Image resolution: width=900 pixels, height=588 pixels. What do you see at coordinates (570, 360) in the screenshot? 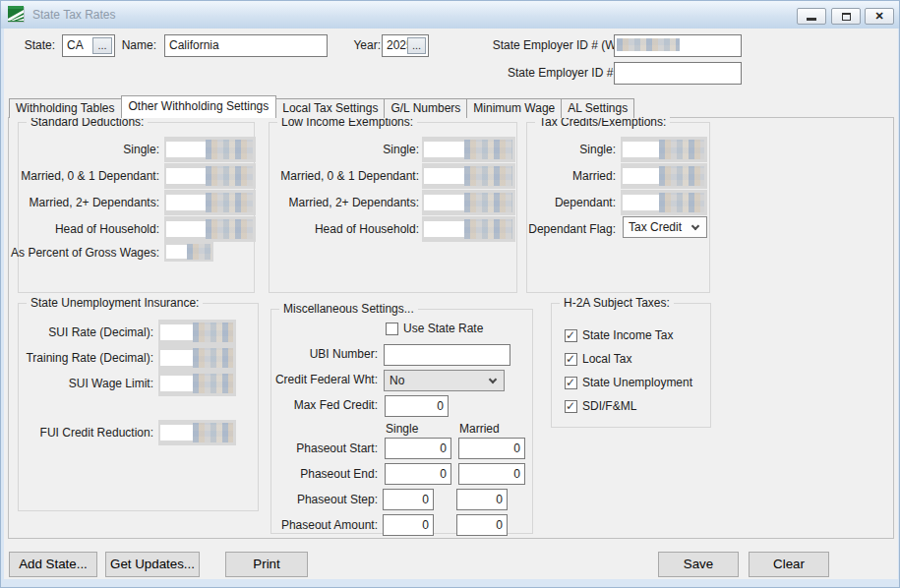
I see `local-tax-checkbox: ✓` at bounding box center [570, 360].